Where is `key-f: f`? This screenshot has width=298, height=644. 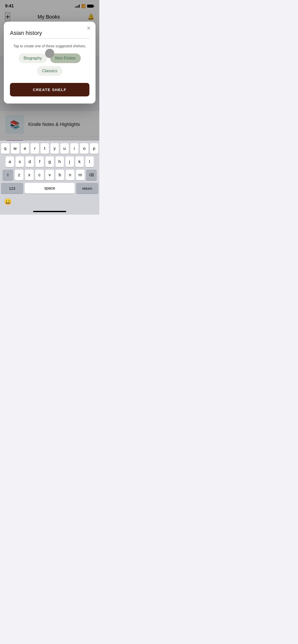
key-f: f is located at coordinates (40, 162).